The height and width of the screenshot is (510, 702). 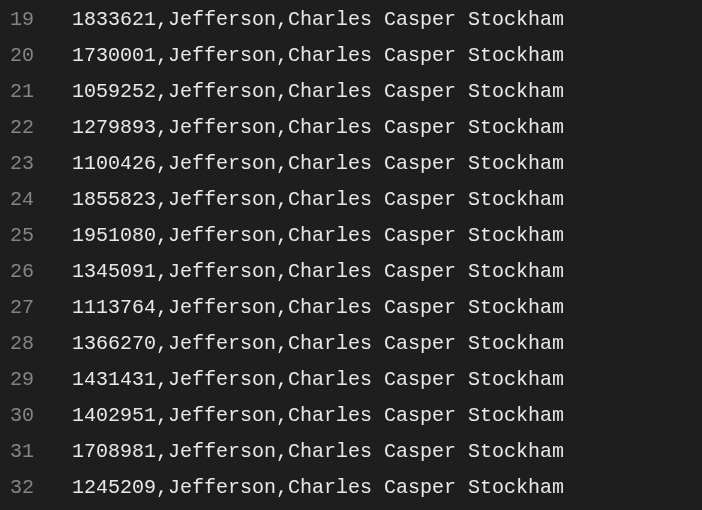 I want to click on line-number: 25, so click(x=26, y=236).